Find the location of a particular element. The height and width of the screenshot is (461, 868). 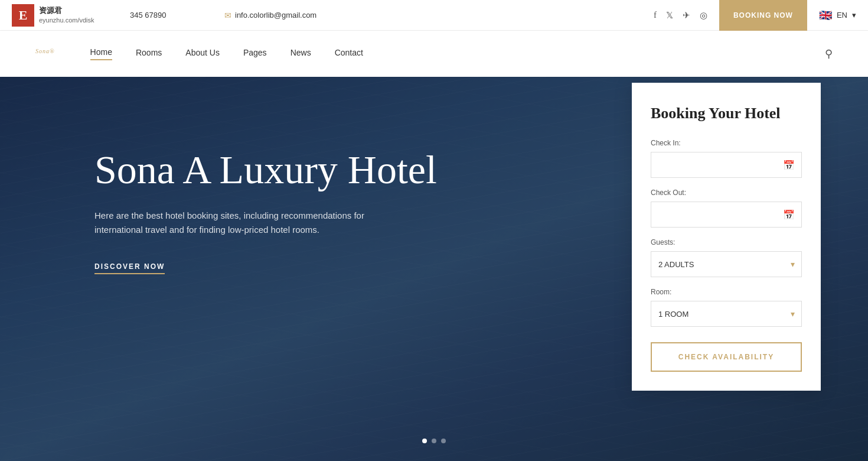

site-logo: E 资源君 eyunzhu.com/vdisk is located at coordinates (71, 15).